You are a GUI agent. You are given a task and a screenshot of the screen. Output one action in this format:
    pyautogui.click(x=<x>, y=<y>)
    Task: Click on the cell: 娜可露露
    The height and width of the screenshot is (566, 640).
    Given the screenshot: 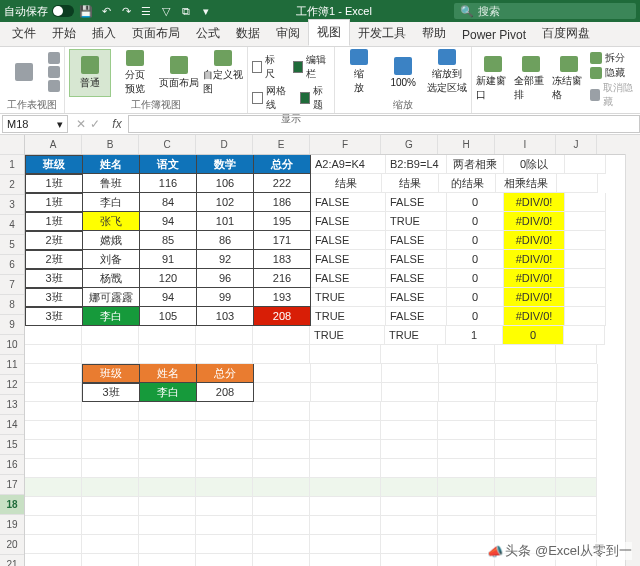 What is the action you would take?
    pyautogui.click(x=112, y=298)
    